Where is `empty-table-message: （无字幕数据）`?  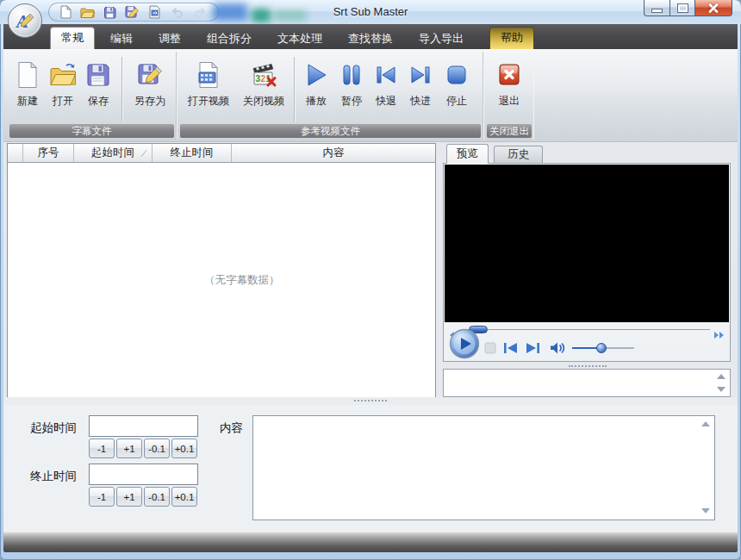
empty-table-message: （无字幕数据） is located at coordinates (242, 281).